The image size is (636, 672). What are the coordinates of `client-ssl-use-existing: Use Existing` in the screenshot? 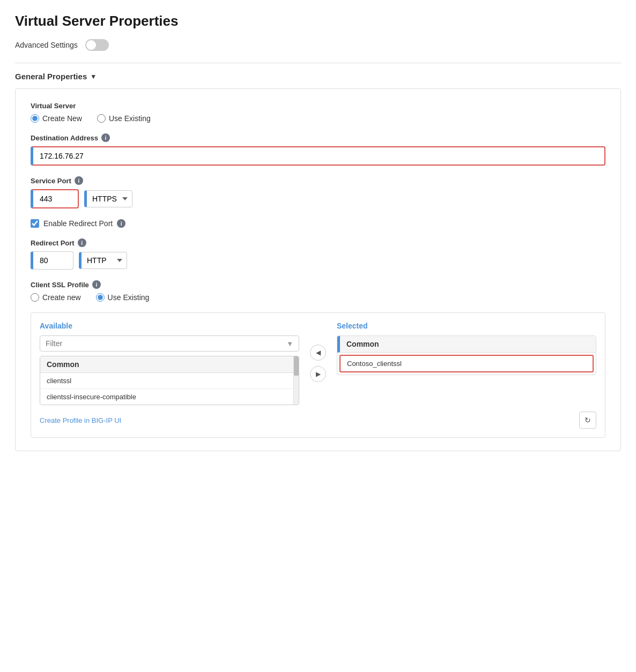 It's located at (123, 297).